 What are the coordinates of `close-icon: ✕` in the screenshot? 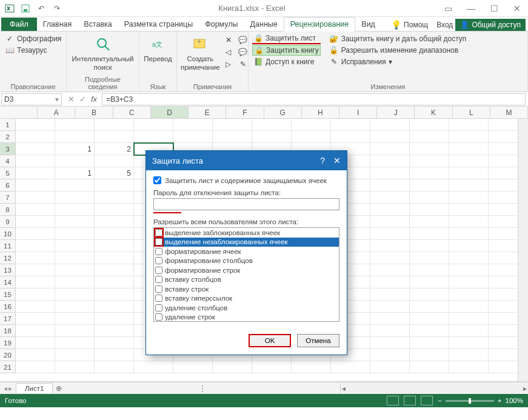 It's located at (517, 8).